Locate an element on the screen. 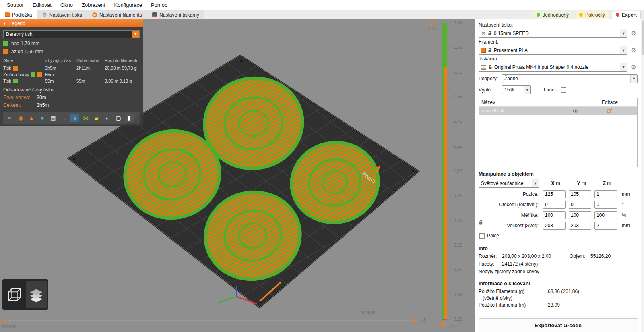 Image resolution: width=644 pixels, height=332 pixels. 3d-view-button is located at coordinates (14, 295).